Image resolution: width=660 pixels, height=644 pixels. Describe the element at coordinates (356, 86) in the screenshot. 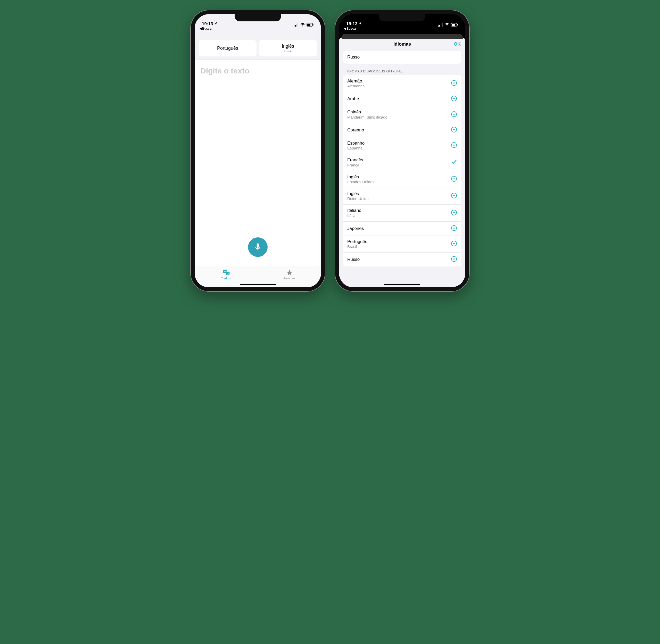

I see `language-sub: Alemanha` at that location.